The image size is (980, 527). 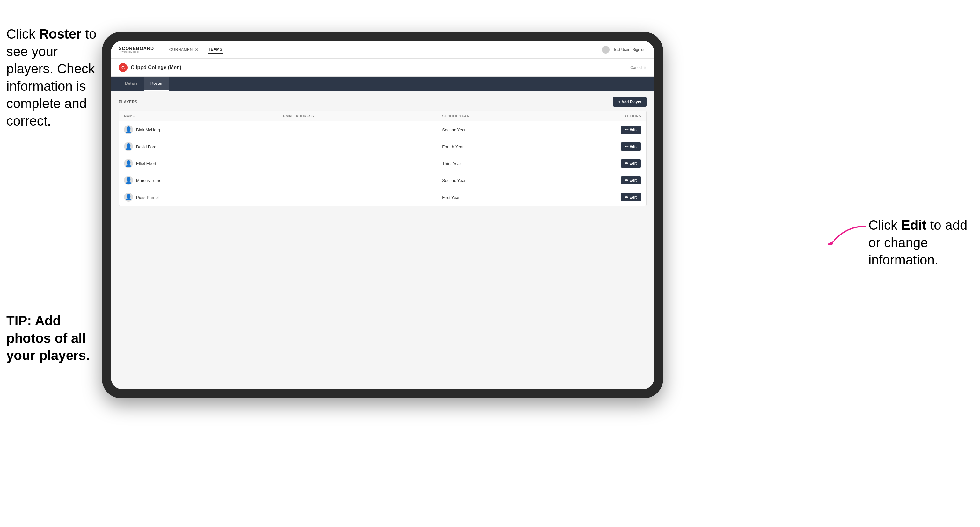 What do you see at coordinates (383, 181) in the screenshot?
I see `table-row: 👤 Marcus Turner Second Year ✏ Edit` at bounding box center [383, 181].